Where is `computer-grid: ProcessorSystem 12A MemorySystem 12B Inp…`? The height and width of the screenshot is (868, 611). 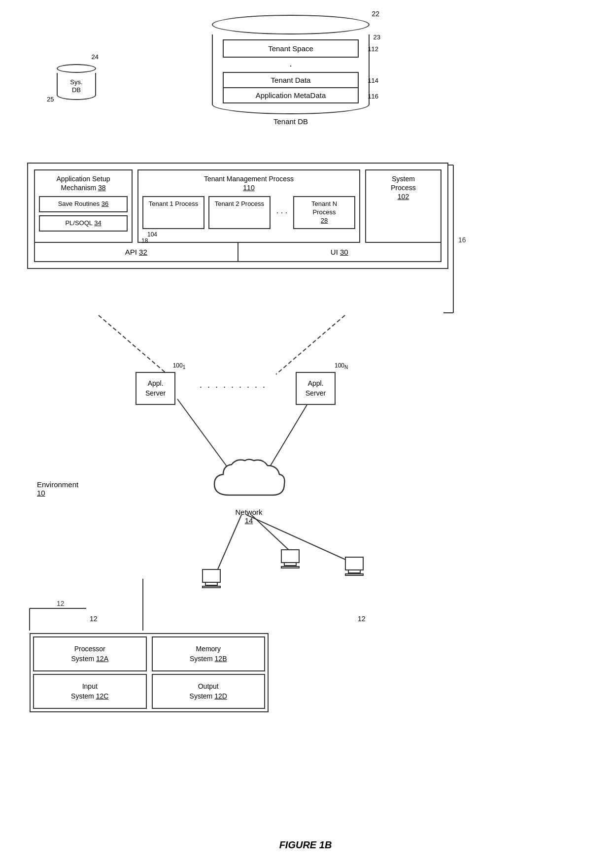
computer-grid: ProcessorSystem 12A MemorySystem 12B Inp… is located at coordinates (149, 673).